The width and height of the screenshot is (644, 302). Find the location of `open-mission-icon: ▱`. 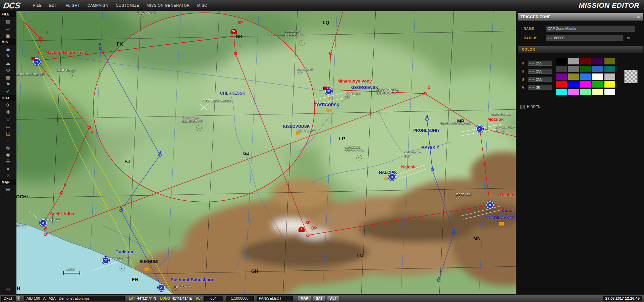

open-mission-icon: ▱ is located at coordinates (8, 28).